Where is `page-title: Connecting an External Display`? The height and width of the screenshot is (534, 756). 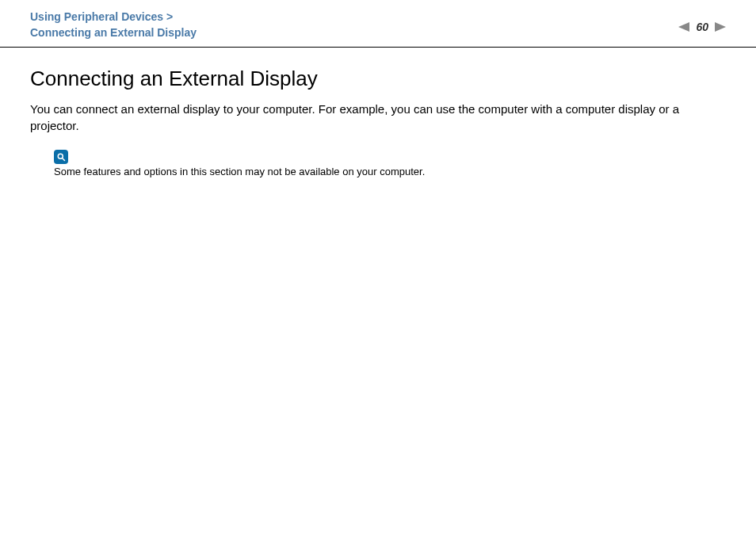 page-title: Connecting an External Display is located at coordinates (378, 79).